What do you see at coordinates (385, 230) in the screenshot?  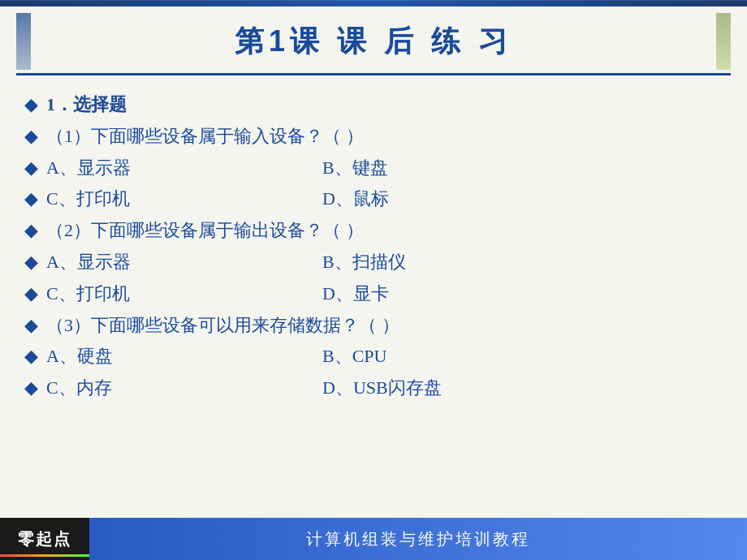 I see `item-text: （2）下面哪些设备属于输出设备？（ ）` at bounding box center [385, 230].